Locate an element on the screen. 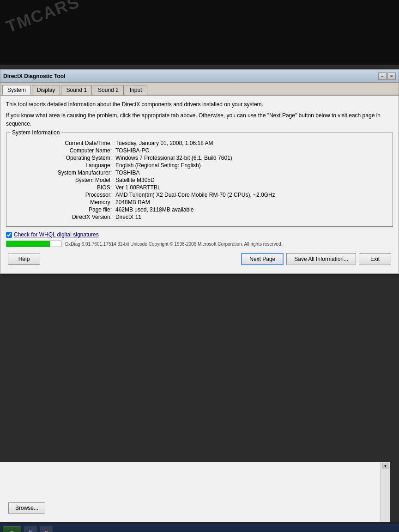 This screenshot has height=532, width=399. button-row: Help Next Page Save All Information... E… is located at coordinates (200, 260).